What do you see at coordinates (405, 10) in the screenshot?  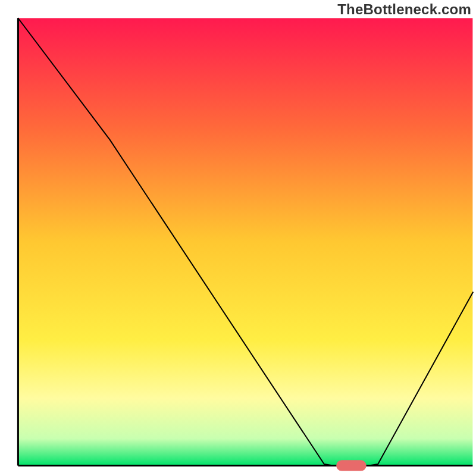 I see `watermark-label: TheBottleneck.com` at bounding box center [405, 10].